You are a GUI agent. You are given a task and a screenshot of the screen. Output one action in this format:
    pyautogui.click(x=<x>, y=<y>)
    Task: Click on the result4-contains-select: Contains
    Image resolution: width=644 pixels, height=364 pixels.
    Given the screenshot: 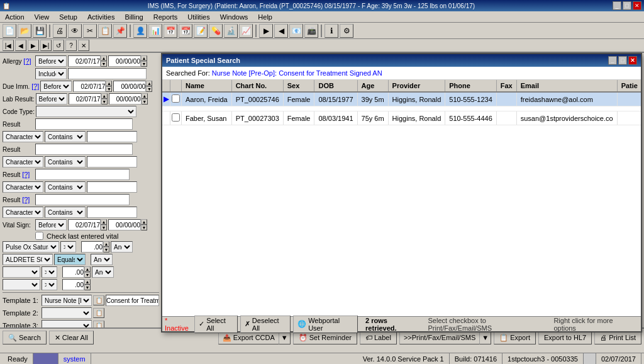 What is the action you would take?
    pyautogui.click(x=65, y=212)
    